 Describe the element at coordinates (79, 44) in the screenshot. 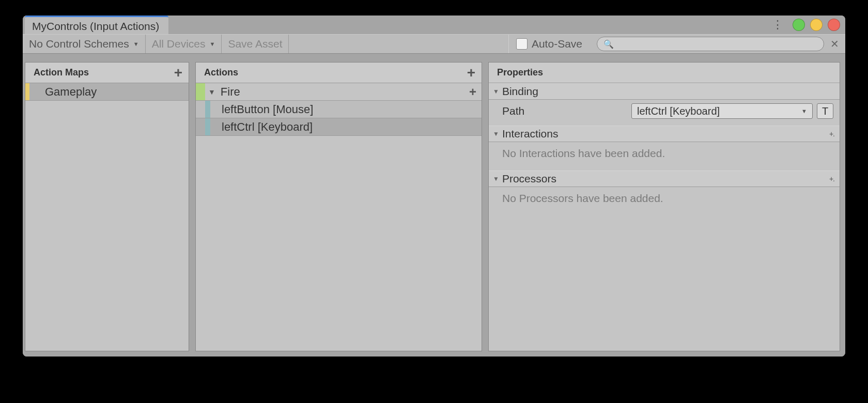

I see `control-schemes-label: No Control Schemes` at that location.